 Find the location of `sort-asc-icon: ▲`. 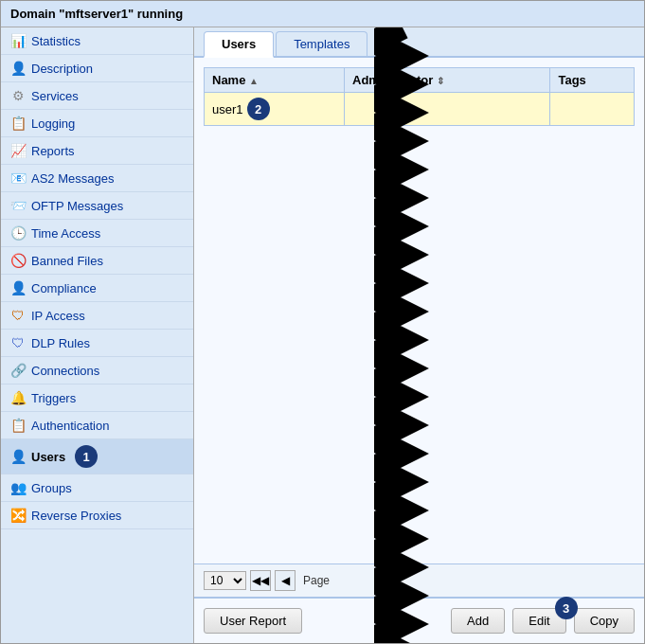

sort-asc-icon: ▲ is located at coordinates (254, 81).